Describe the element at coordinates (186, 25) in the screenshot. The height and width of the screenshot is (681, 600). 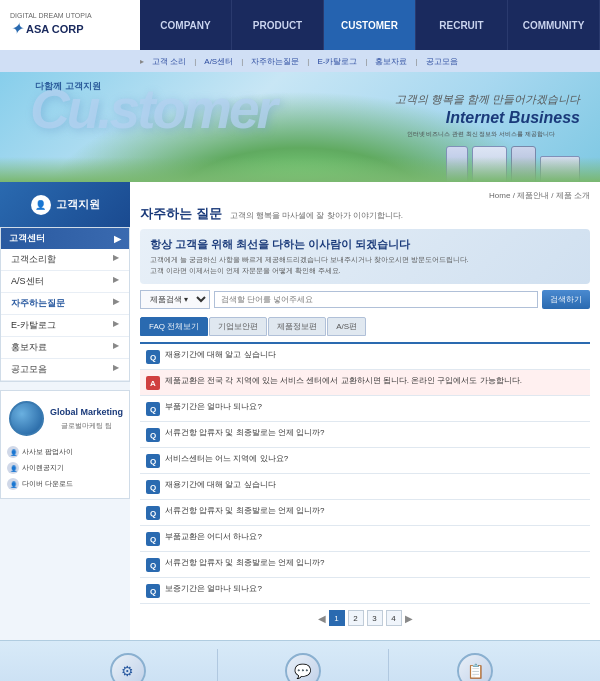
I see `nav-company: COMPANY` at that location.